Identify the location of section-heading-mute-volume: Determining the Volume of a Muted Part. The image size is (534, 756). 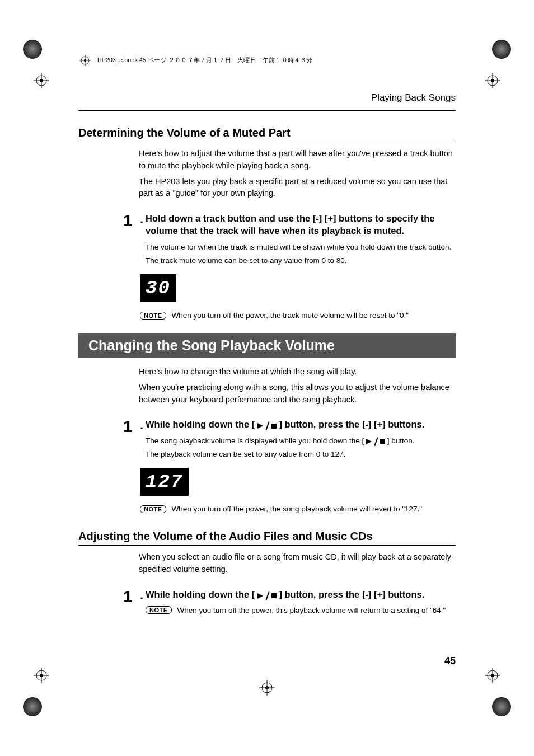
(267, 134).